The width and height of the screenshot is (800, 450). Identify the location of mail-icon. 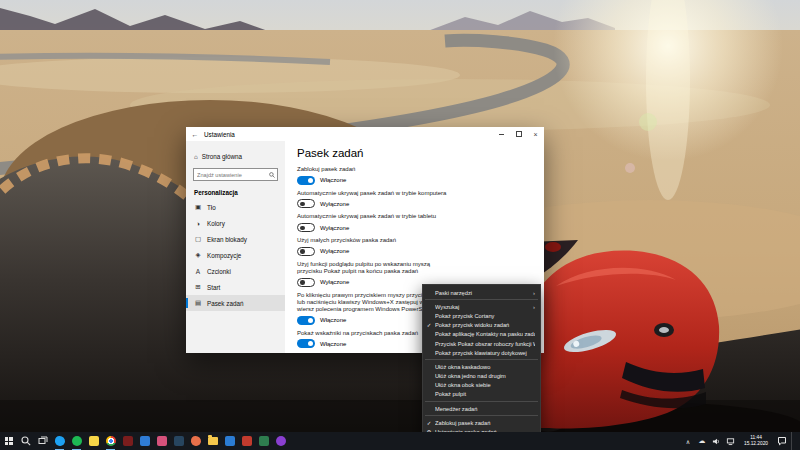
(230, 441).